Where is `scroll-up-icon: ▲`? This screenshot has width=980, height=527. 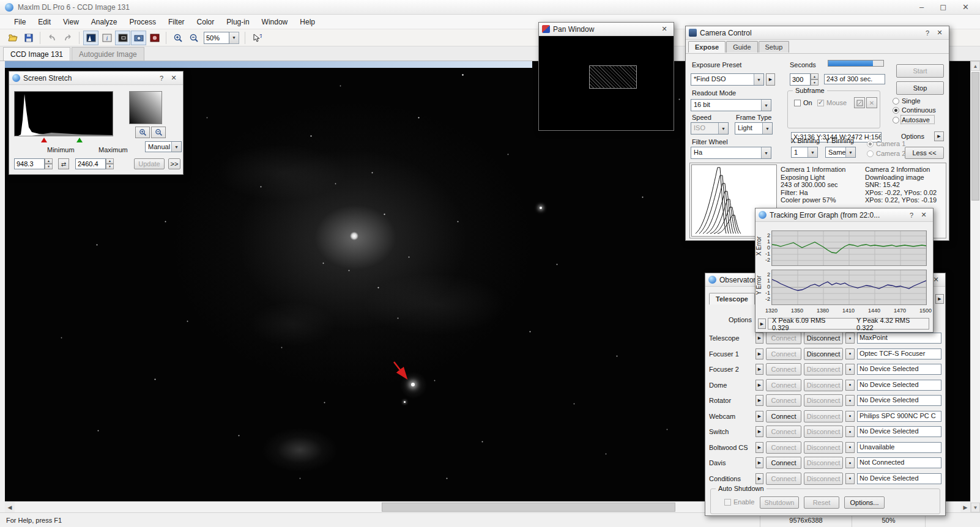
scroll-up-icon: ▲ is located at coordinates (975, 66).